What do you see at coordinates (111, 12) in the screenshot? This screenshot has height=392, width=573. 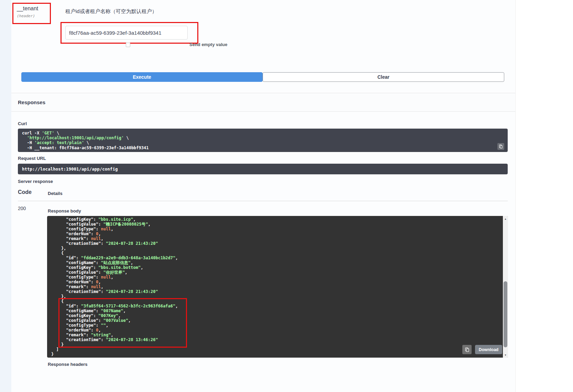 I see `parameter-description: 租户id或者租户名称（可空为默认租户）` at bounding box center [111, 12].